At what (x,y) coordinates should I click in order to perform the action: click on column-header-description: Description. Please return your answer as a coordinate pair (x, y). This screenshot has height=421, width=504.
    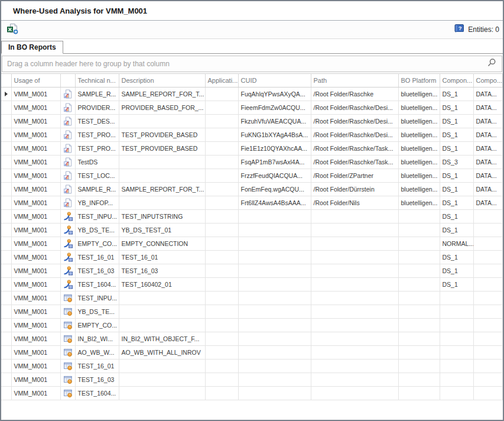
    Looking at the image, I should click on (162, 80).